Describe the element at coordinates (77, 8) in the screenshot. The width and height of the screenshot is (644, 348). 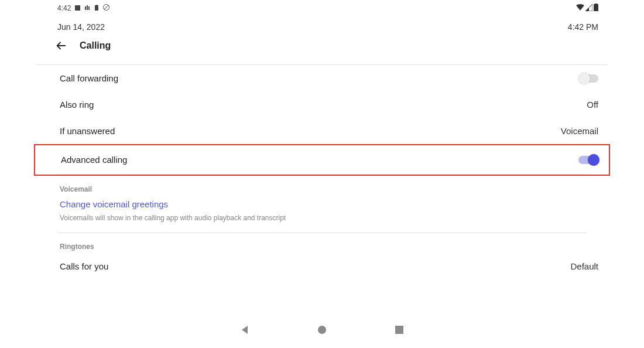
I see `square-icon` at that location.